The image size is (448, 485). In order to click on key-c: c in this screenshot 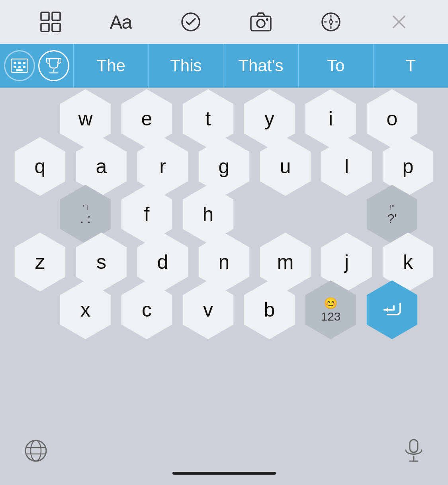, I will do `click(147, 310)`.